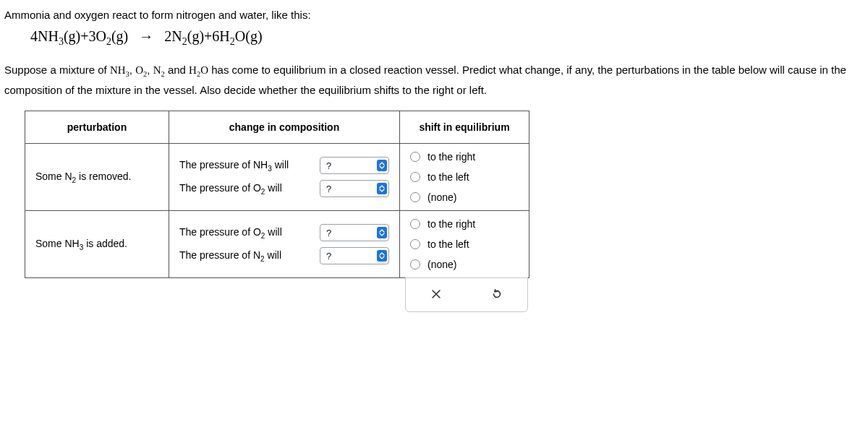 This screenshot has width=868, height=427. Describe the element at coordinates (234, 166) in the screenshot. I see `composition-label: The pressure of NH3 will` at that location.